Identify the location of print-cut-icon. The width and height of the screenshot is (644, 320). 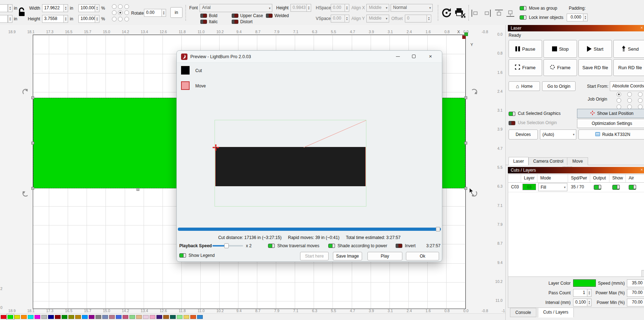
(460, 14).